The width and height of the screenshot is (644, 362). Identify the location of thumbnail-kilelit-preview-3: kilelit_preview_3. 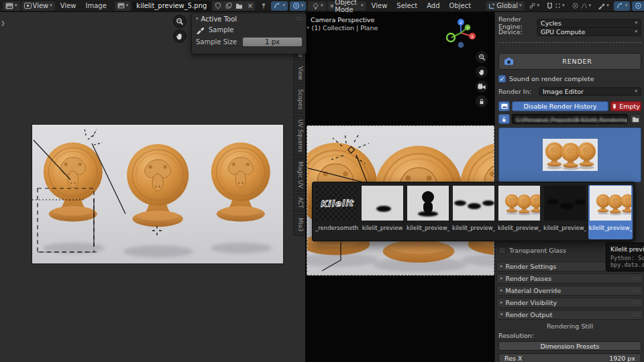
(519, 212).